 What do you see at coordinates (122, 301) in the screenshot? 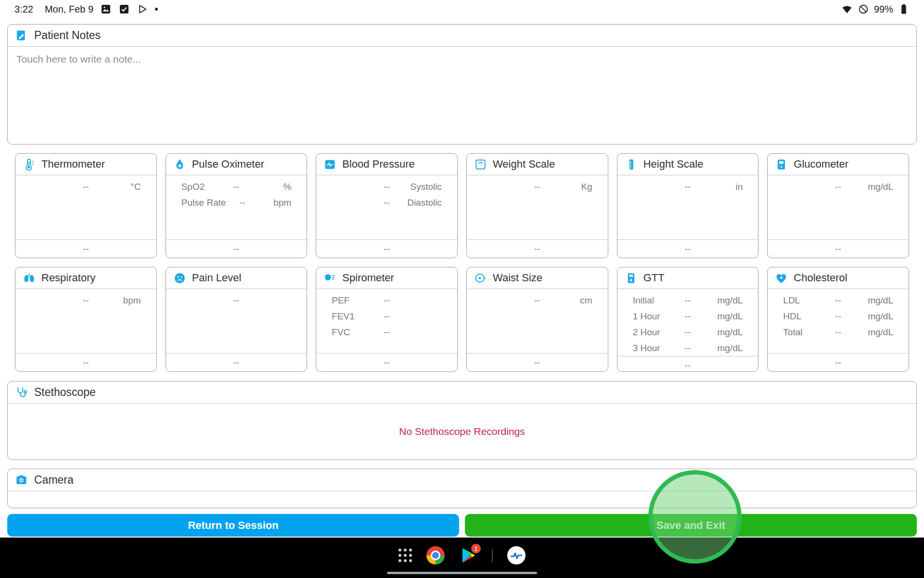
I see `measurement-unit: bpm` at bounding box center [122, 301].